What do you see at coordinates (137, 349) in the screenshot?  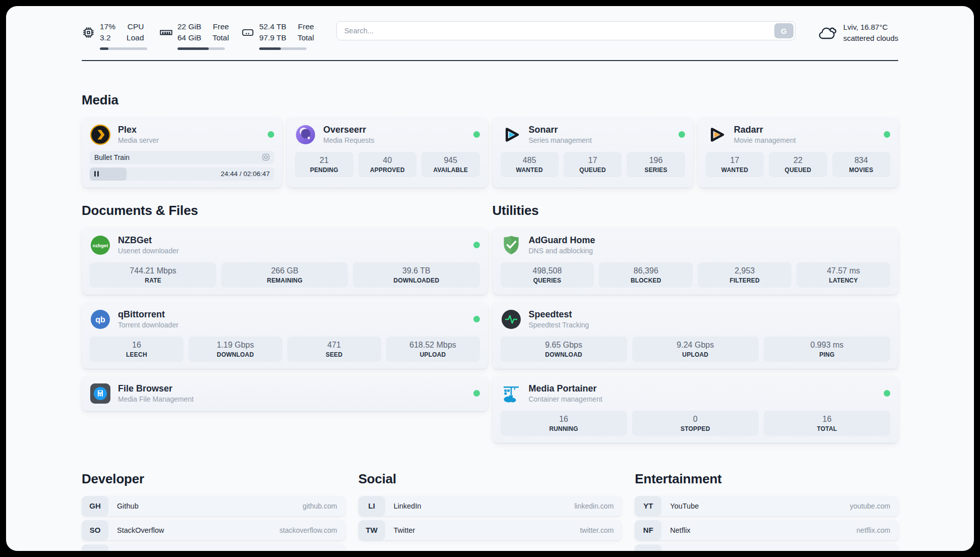 I see `stat-box: 16 LEECH` at bounding box center [137, 349].